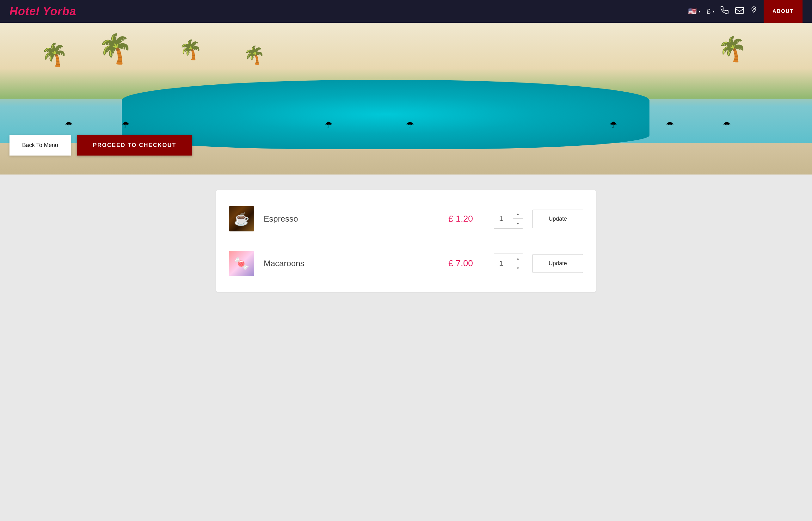 The image size is (812, 521). I want to click on header: Hotel Yorba 🇺🇸 ▾ £ ▾ ABOUT, so click(406, 12).